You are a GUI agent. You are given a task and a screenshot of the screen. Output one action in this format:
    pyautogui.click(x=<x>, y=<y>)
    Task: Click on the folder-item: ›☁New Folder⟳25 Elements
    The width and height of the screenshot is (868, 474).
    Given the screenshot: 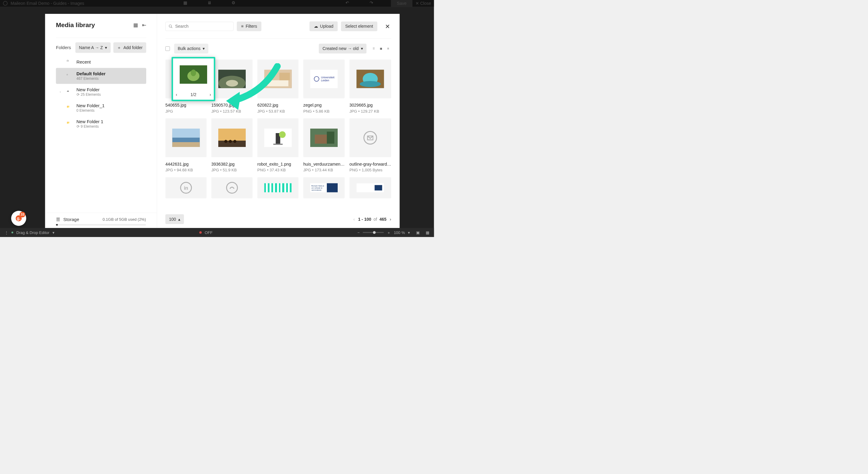 What is the action you would take?
    pyautogui.click(x=101, y=92)
    